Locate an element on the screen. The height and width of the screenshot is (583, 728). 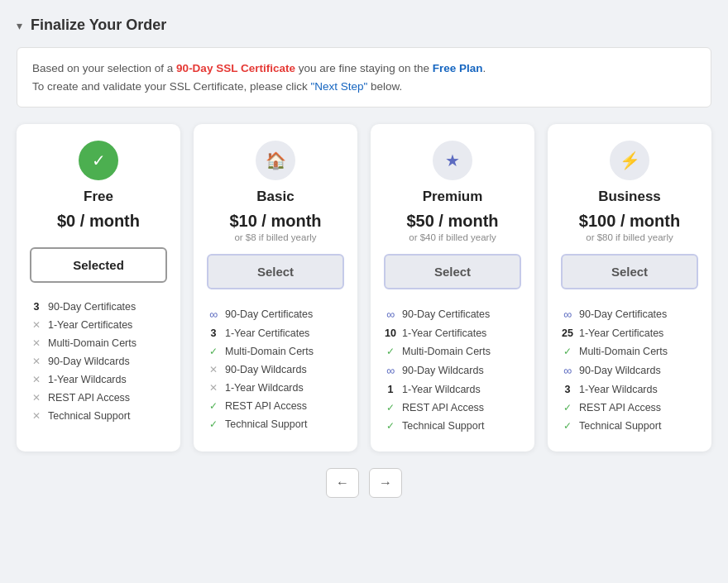
free-icon: ✓ is located at coordinates (98, 160).